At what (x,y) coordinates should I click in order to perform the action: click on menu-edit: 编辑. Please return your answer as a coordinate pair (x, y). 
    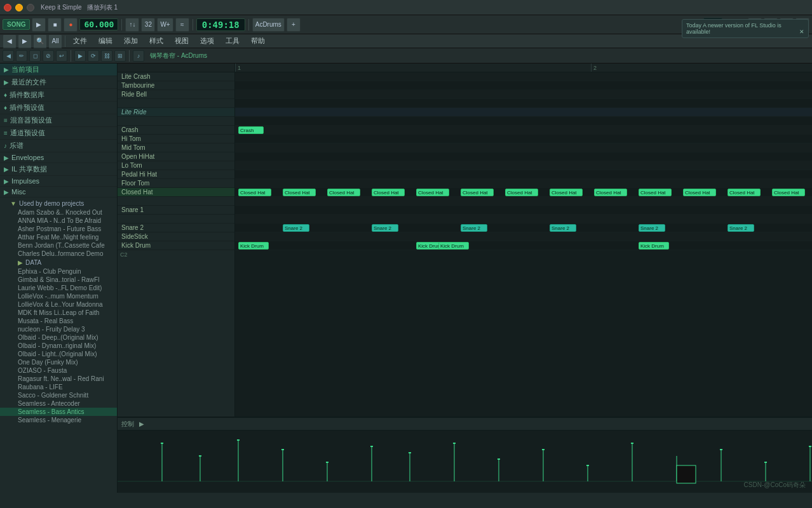
    Looking at the image, I should click on (105, 41).